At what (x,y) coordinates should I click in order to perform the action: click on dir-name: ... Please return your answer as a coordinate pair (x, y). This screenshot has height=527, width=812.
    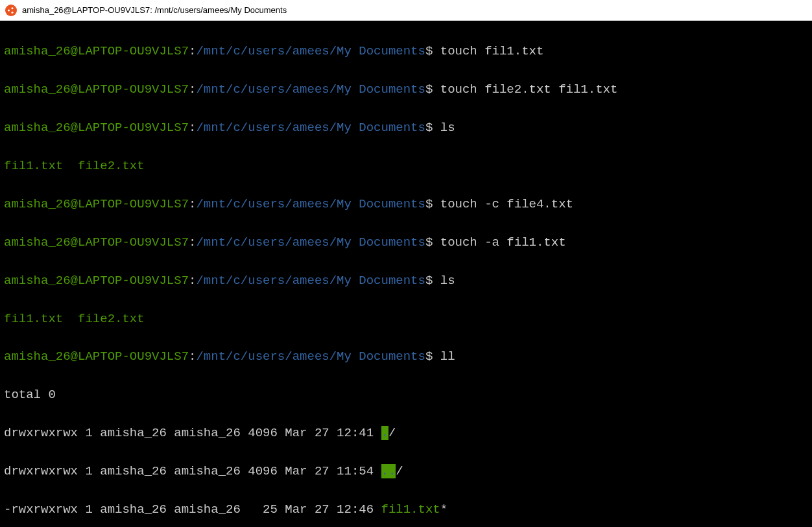
    Looking at the image, I should click on (389, 471).